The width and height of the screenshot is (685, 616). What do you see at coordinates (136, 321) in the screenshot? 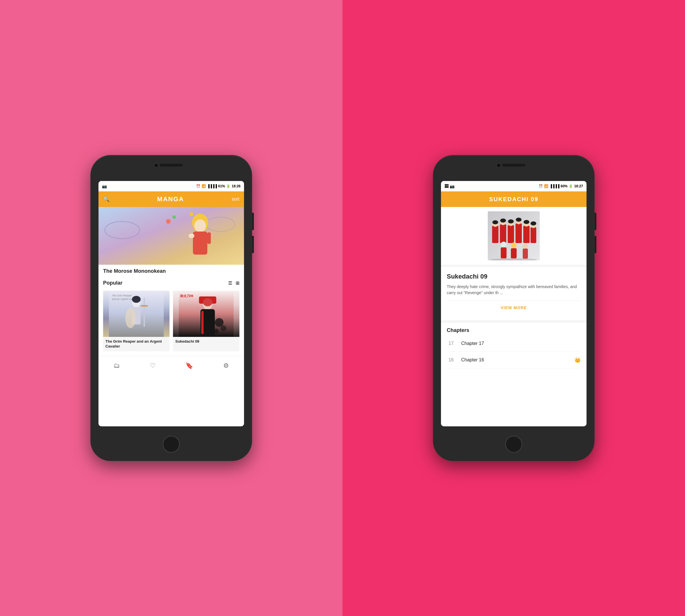
I see `manga-card-grim-reaper: The Grim Reaper and an Argent Cavalier` at bounding box center [136, 321].